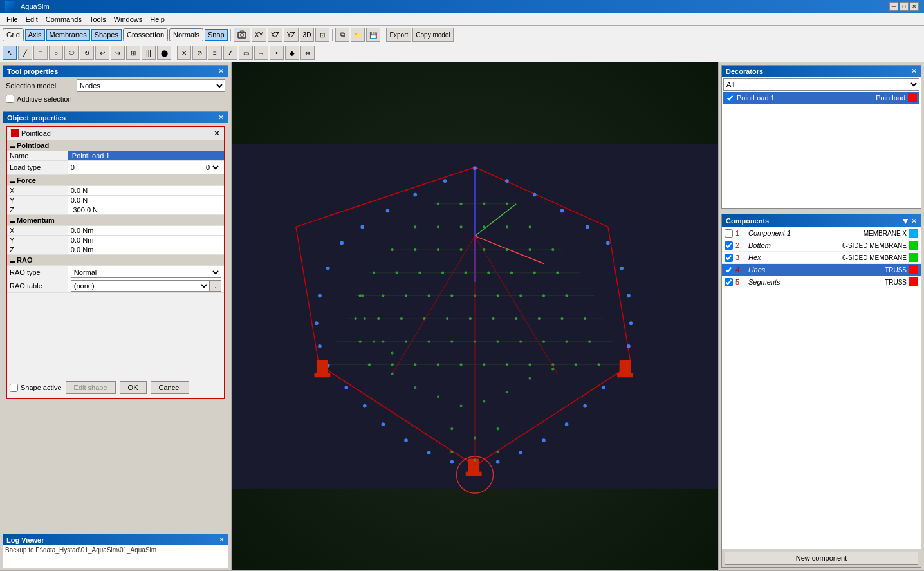  I want to click on tool-pointer: ↖, so click(10, 53).